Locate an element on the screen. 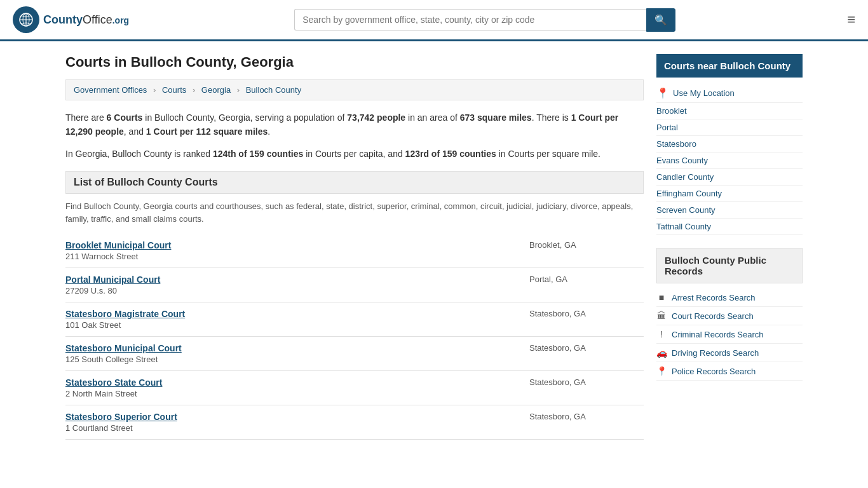  rank-sqmi: 123rd of 159 counties is located at coordinates (451, 154).